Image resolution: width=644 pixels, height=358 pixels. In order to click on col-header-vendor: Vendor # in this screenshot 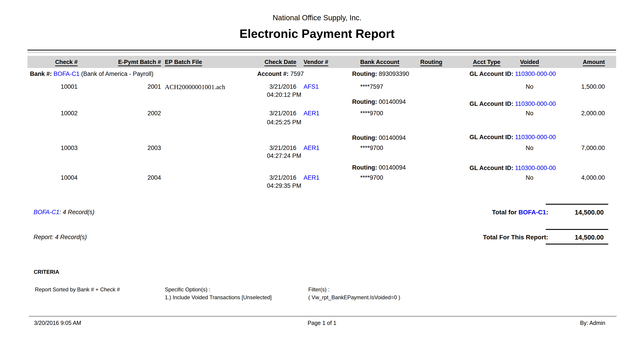, I will do `click(319, 62)`.